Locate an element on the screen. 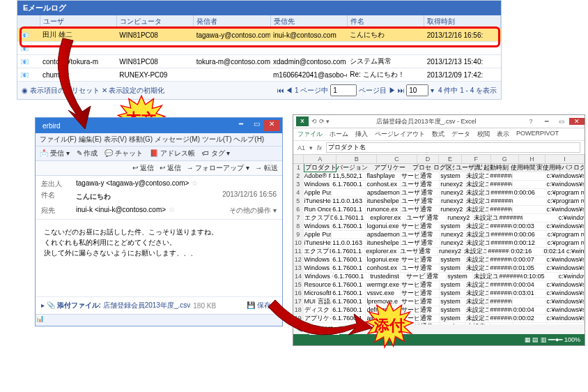  col-header: ABCDEFGHI is located at coordinates (439, 159).